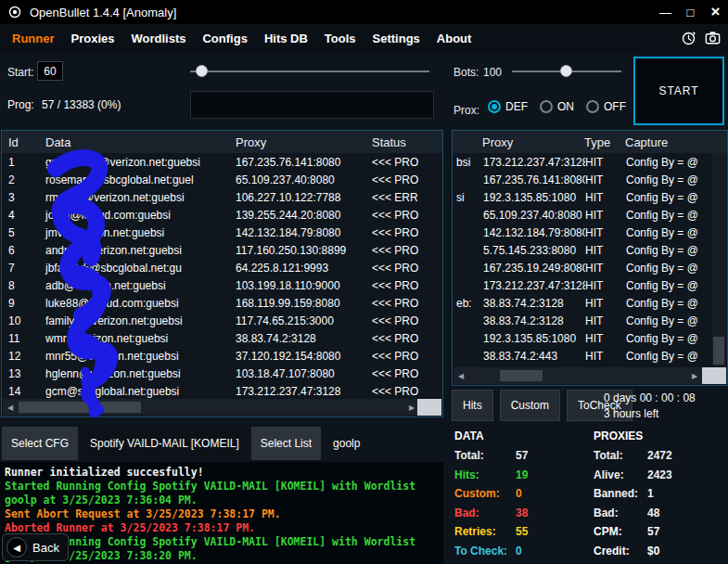 The image size is (728, 564). What do you see at coordinates (224, 39) in the screenshot?
I see `menu-item-configs: Configs` at bounding box center [224, 39].